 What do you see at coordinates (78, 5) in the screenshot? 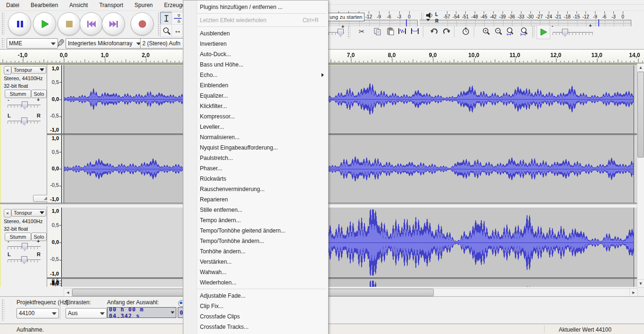
I see `menubar-item-ansicht: Ansicht` at bounding box center [78, 5].